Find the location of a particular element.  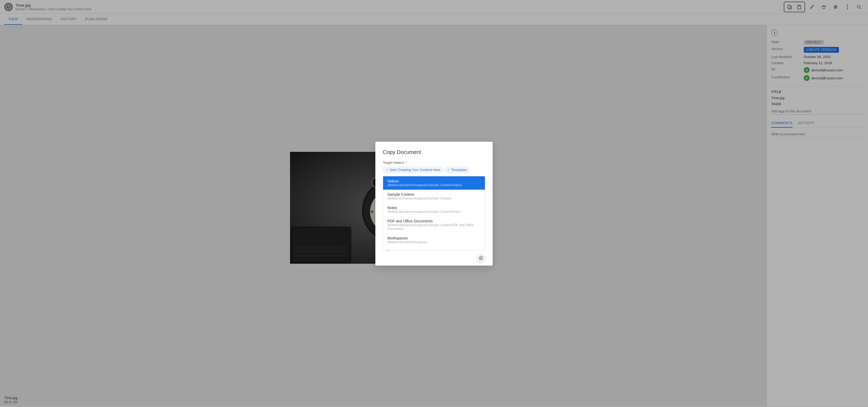

chip-link-2: Templates is located at coordinates (459, 170).